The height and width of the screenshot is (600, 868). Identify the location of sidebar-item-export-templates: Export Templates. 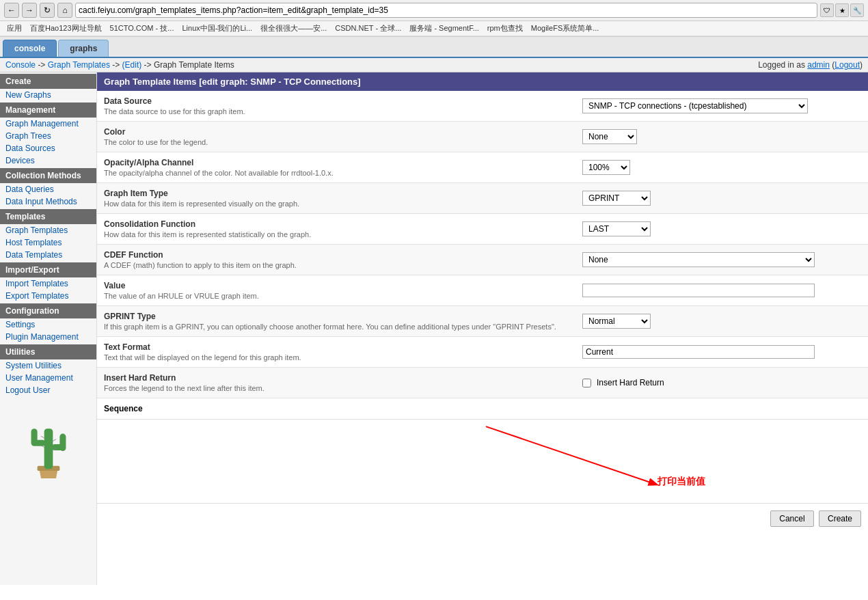
(48, 296).